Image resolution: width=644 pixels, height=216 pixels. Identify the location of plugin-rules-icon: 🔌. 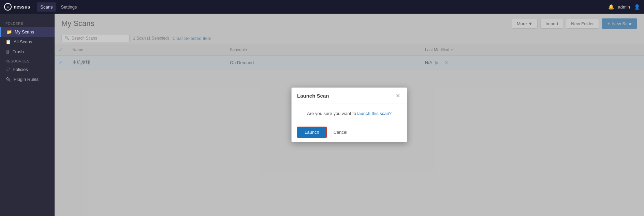
(8, 79).